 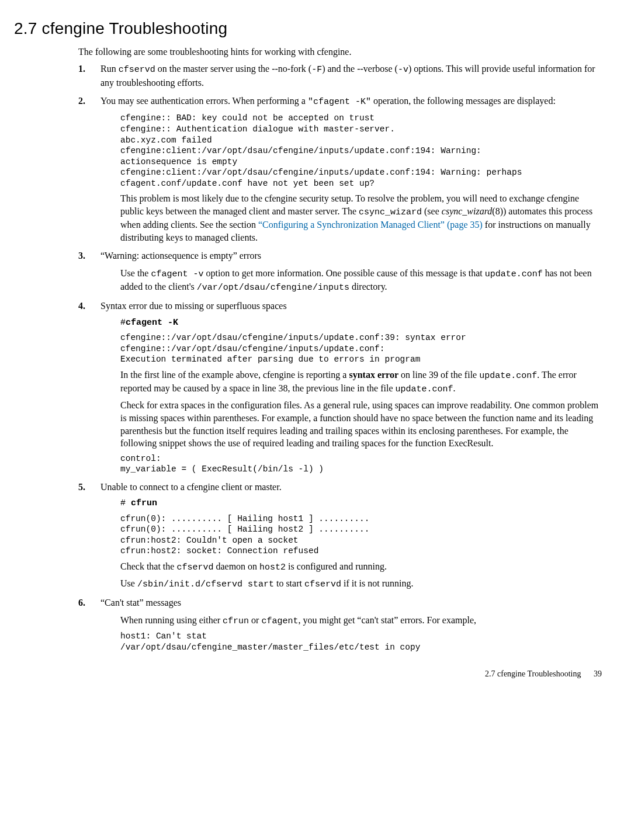 What do you see at coordinates (308, 29) in the screenshot?
I see `section-heading: 2.7 cfengine Troubleshooting` at bounding box center [308, 29].